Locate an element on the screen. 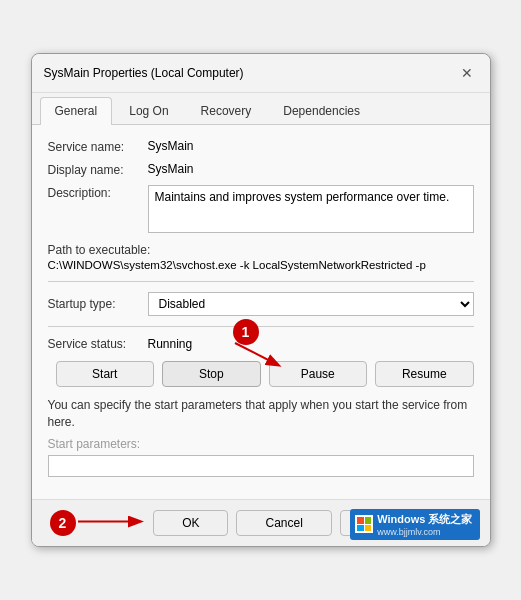  start-params-input is located at coordinates (261, 466).